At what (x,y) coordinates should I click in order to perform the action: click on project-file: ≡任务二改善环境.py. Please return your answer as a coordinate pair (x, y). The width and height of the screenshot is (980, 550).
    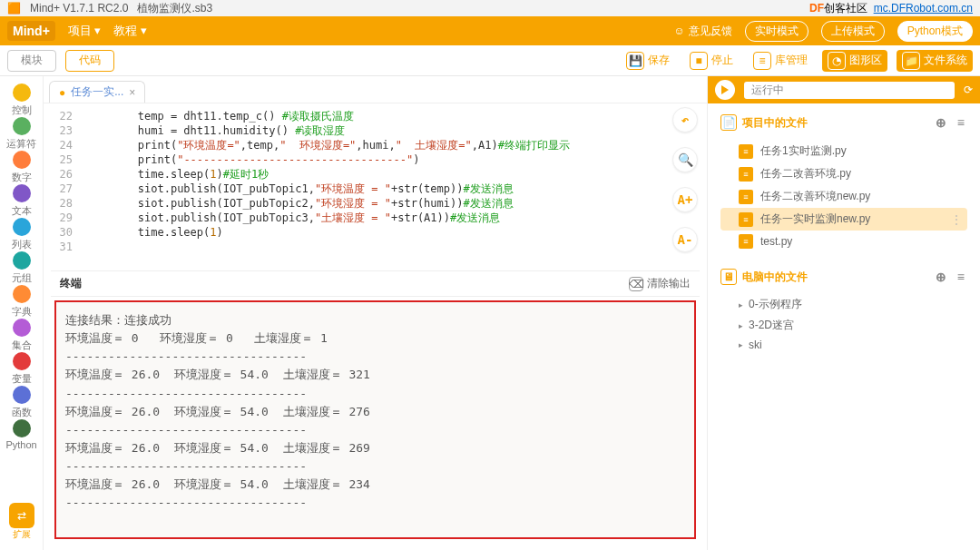
    Looking at the image, I should click on (844, 174).